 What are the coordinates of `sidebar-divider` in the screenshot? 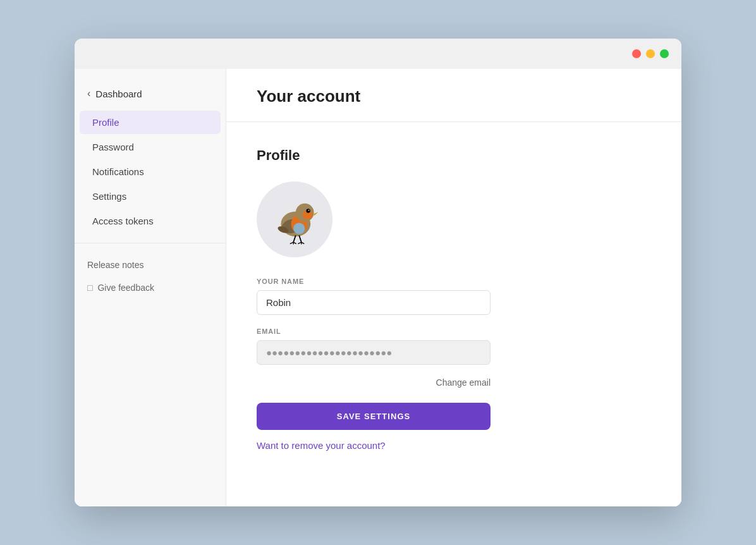 It's located at (150, 243).